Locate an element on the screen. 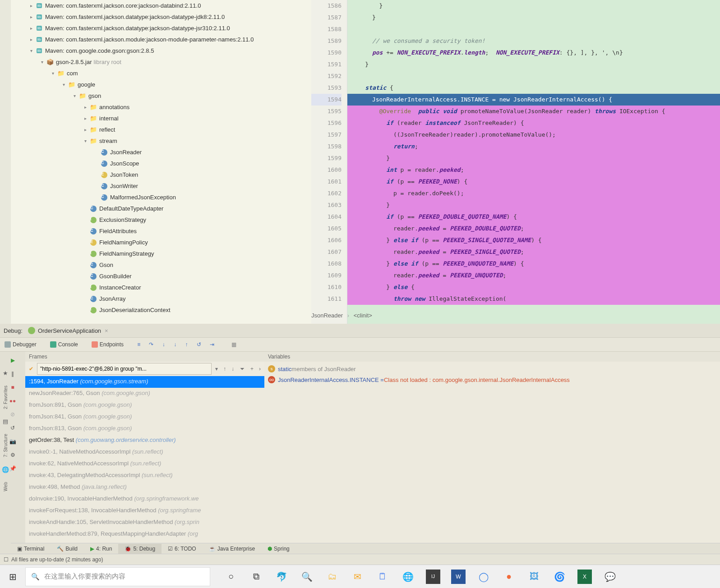  stack-frame: fromJson:841, Gson (com.google.gson) is located at coordinates (145, 417).